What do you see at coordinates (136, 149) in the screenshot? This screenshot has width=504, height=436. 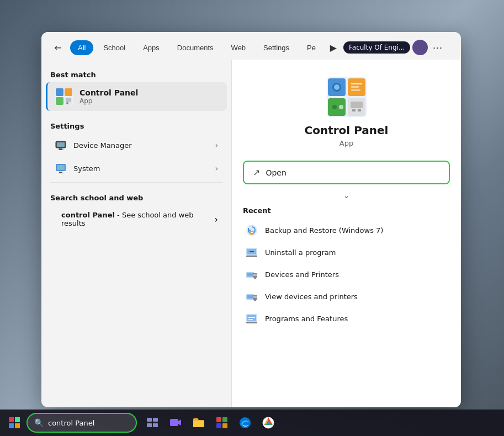 I see `settings-section: Settings Device Manager ›` at bounding box center [136, 149].